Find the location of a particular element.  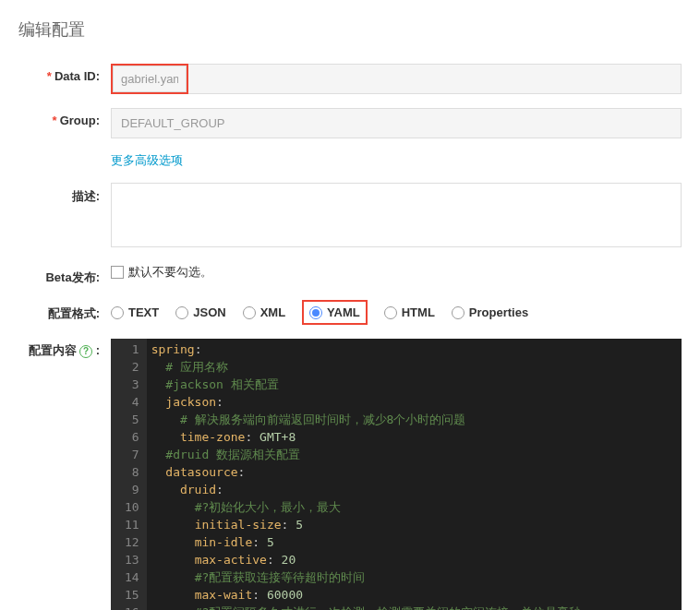

code-line: initial-size: 5 is located at coordinates (414, 524).